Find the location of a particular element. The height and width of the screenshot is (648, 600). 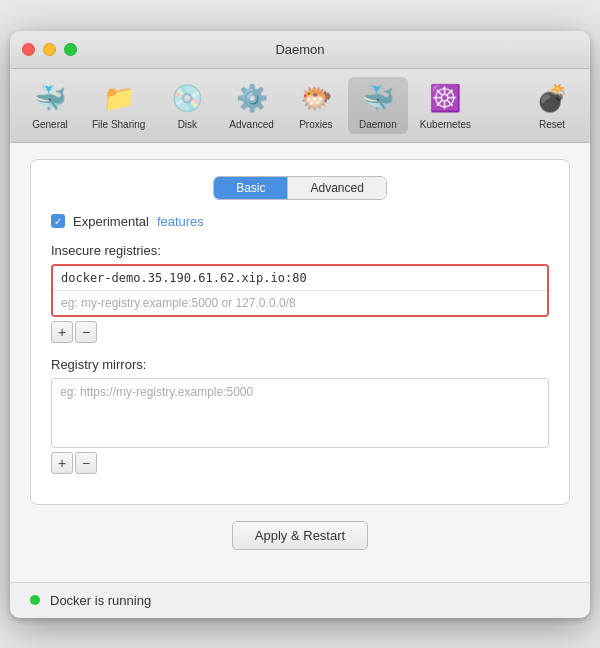

toolbar-item-kubernetes: ☸️ Kubernetes is located at coordinates (446, 106).